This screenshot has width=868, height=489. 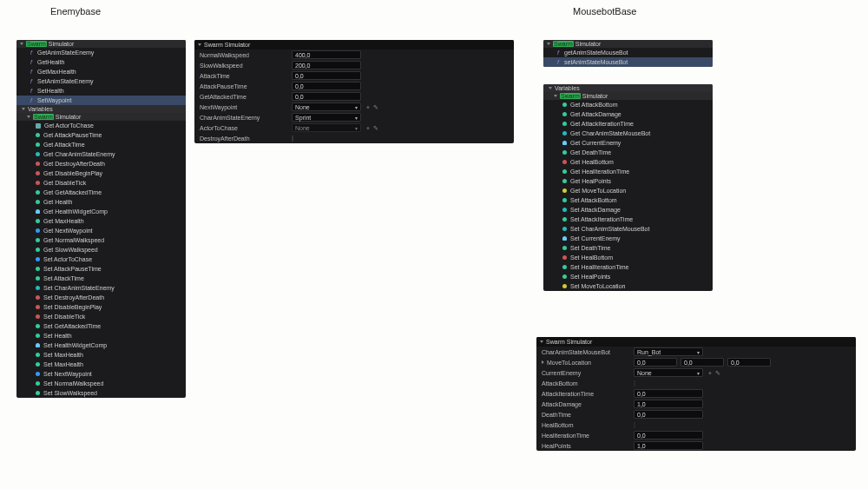 I want to click on dropdown: Run_Bot▾, so click(x=668, y=352).